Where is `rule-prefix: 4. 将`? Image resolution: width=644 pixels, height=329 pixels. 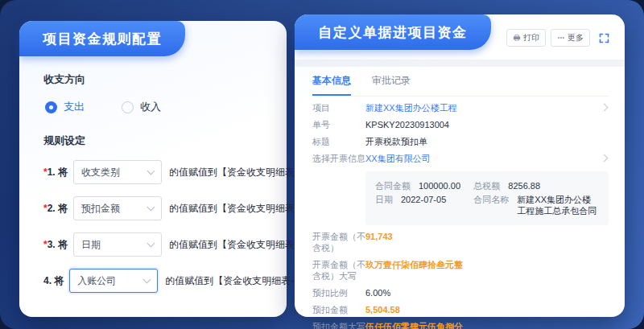
rule-prefix: 4. 将 is located at coordinates (53, 282).